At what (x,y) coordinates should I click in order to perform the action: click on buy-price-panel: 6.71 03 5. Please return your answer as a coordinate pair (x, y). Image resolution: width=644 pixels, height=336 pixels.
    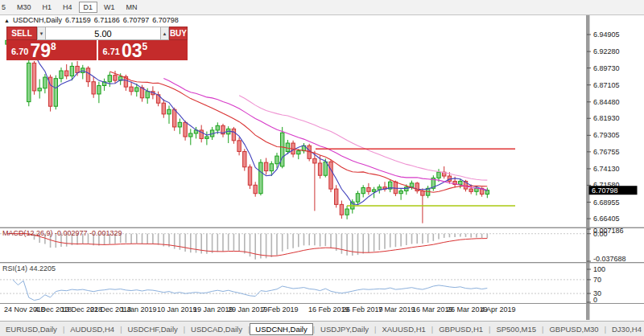
    Looking at the image, I should click on (143, 50).